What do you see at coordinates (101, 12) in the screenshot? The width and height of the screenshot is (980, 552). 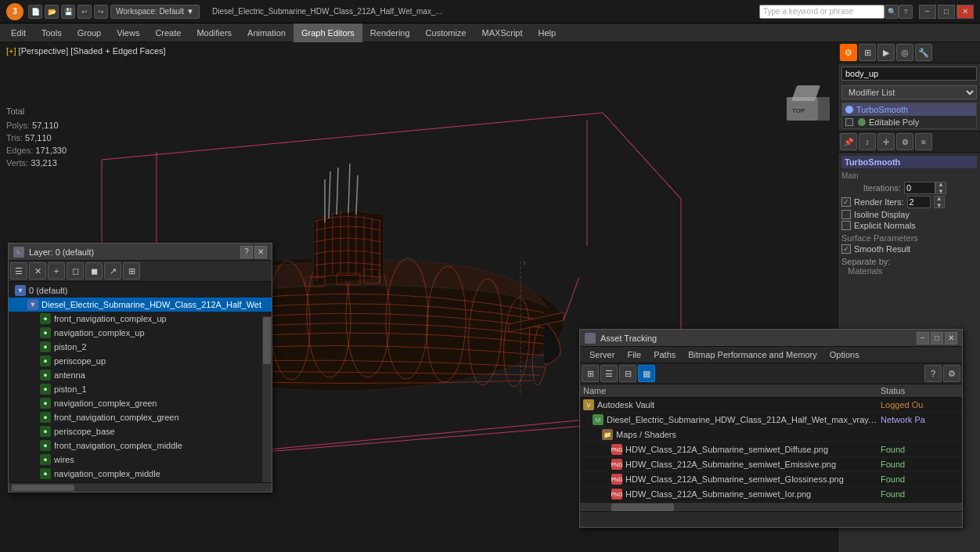 I see `redo-btn: ↪` at bounding box center [101, 12].